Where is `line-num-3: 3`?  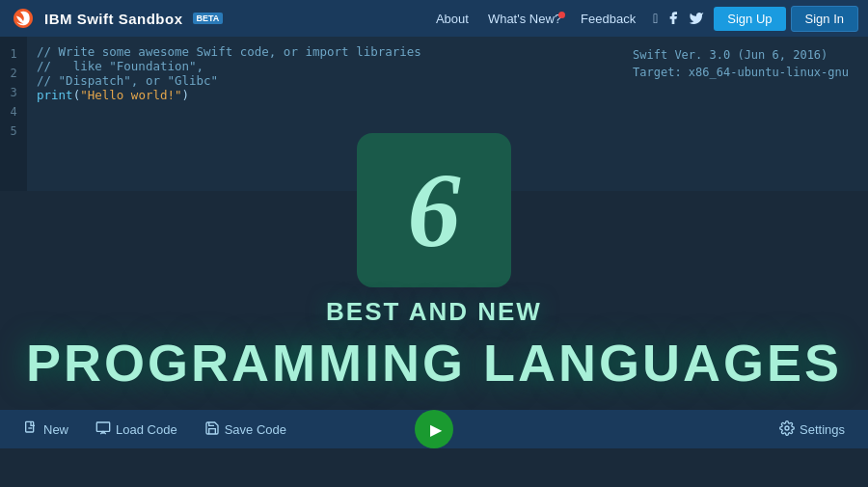 line-num-3: 3 is located at coordinates (14, 93).